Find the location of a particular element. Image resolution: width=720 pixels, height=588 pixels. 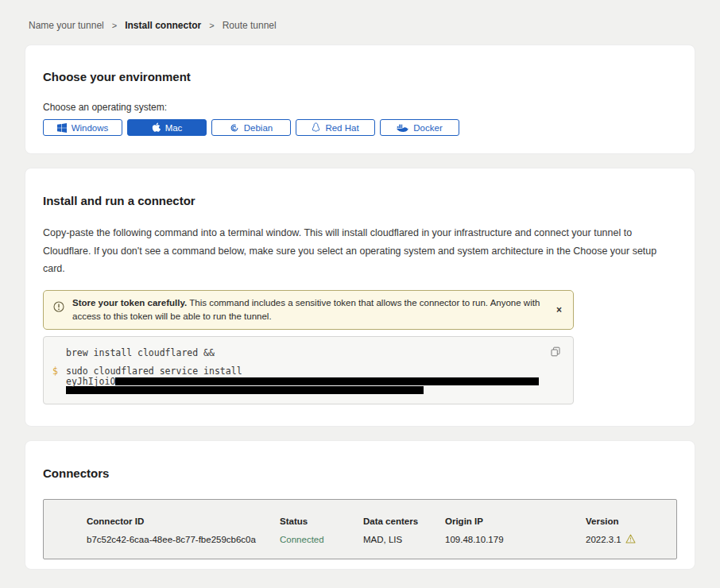

install-command-codeblock: brew install cloudflared && $sudo cloudf… is located at coordinates (308, 370).